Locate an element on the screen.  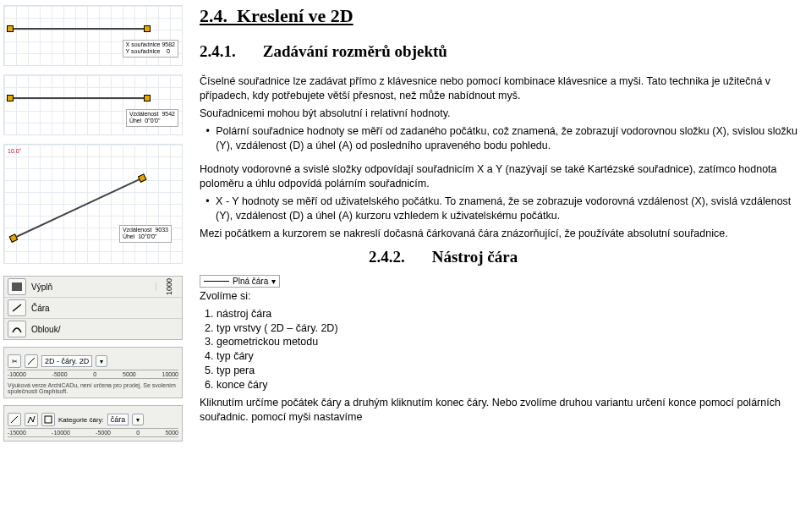
coord-tooltip-polar: Vzdálenost 9033 Úhel 10°0'0" is located at coordinates (145, 233).